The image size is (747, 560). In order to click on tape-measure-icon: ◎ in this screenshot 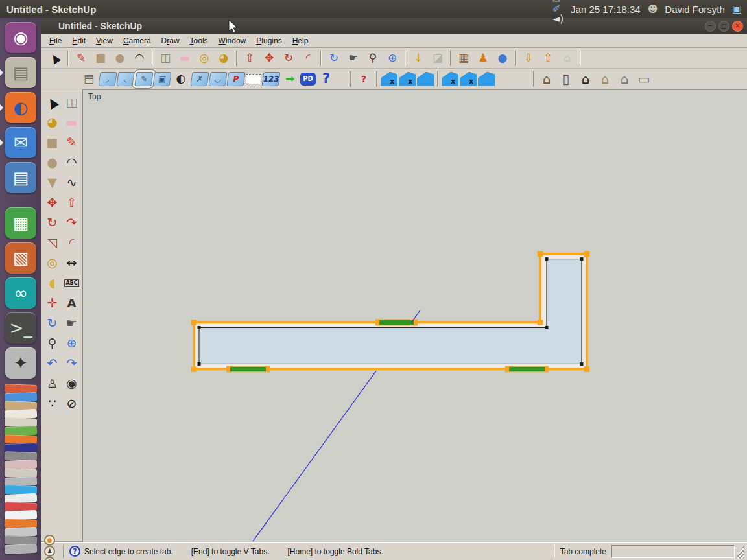, I will do `click(204, 58)`.